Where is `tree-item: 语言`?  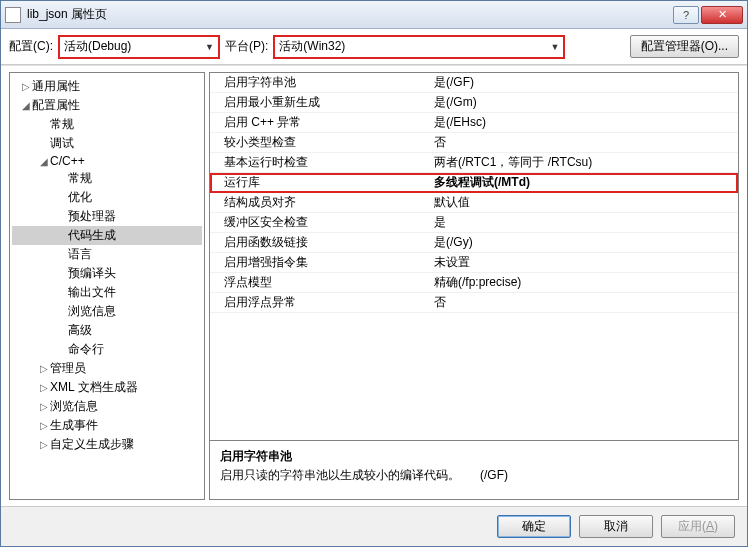 tree-item: 语言 is located at coordinates (107, 254).